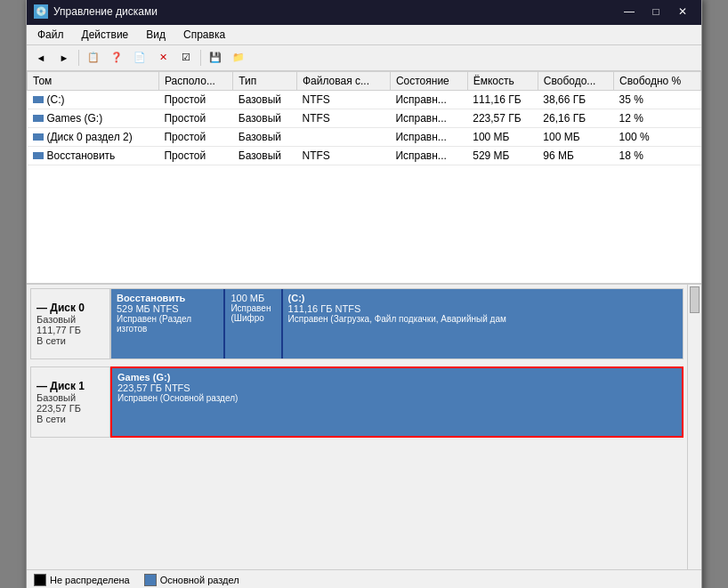 The height and width of the screenshot is (588, 728). What do you see at coordinates (196, 80) in the screenshot?
I see `col-location: Располо...` at bounding box center [196, 80].